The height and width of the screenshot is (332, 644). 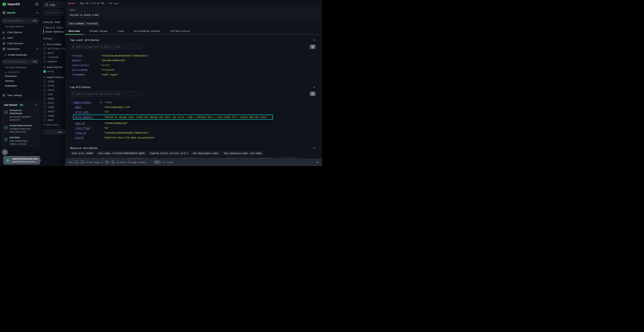 What do you see at coordinates (20, 76) in the screenshot?
I see `sidebar-item-clickhouse: ClickHouse` at bounding box center [20, 76].